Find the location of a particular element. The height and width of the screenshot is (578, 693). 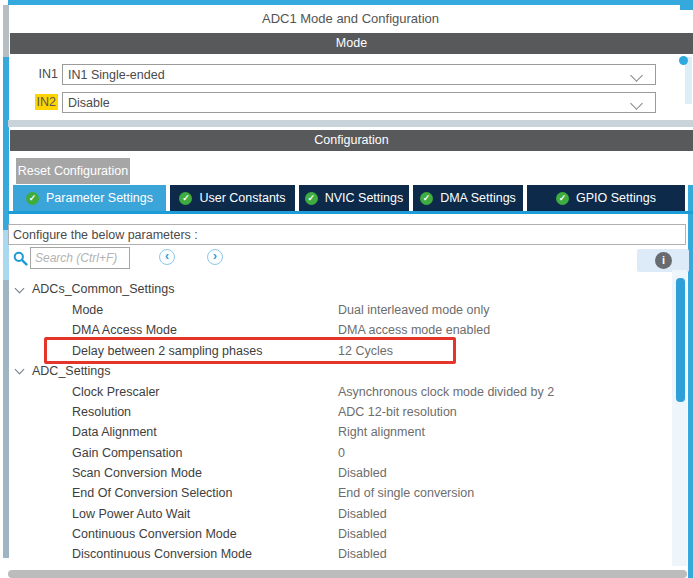

search-previous-button: ‹ is located at coordinates (167, 257).